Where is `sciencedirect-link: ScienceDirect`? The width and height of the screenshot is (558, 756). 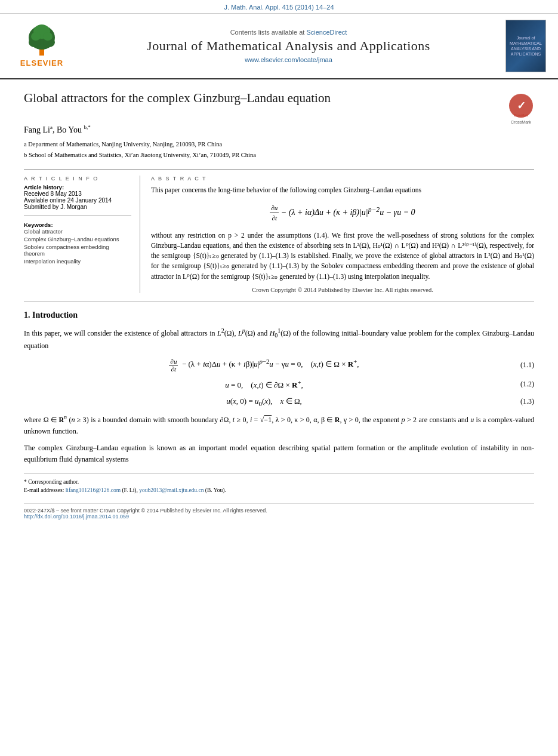 sciencedirect-link: ScienceDirect is located at coordinates (326, 32).